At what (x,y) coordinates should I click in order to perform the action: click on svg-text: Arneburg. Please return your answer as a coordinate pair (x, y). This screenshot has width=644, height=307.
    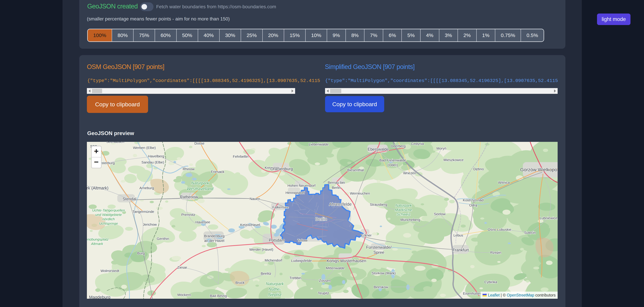
    Looking at the image, I should click on (147, 188).